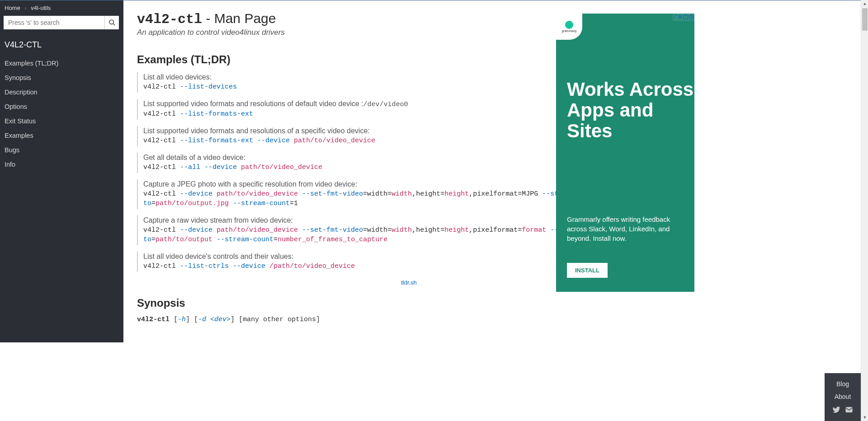 The height and width of the screenshot is (421, 868). What do you see at coordinates (686, 17) in the screenshot?
I see `ad-info-icon: i` at bounding box center [686, 17].